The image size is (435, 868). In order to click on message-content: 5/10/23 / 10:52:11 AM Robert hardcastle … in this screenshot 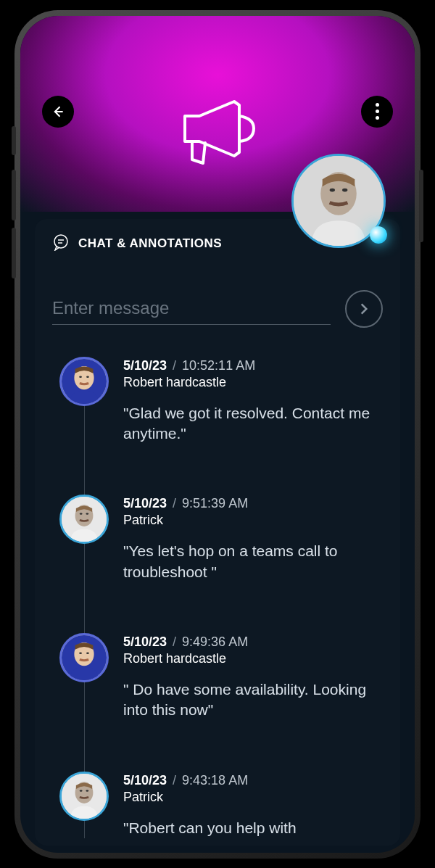, I will do `click(253, 400)`.